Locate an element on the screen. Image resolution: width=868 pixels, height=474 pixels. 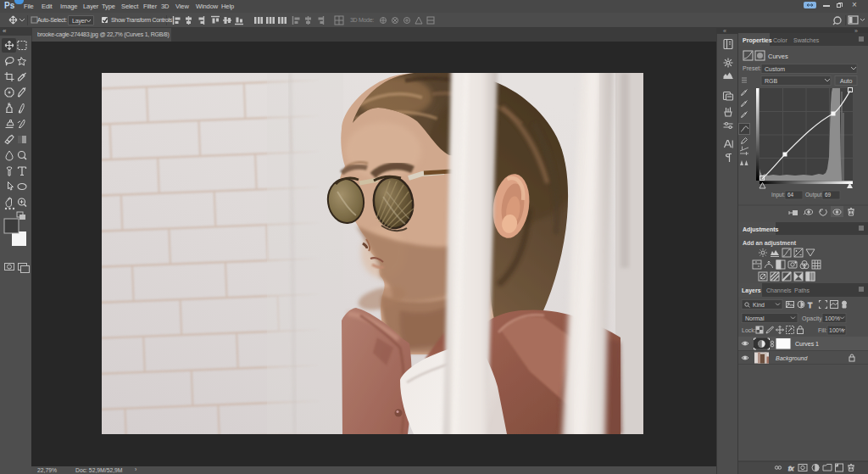
svg-text: Input: is located at coordinates (778, 195).